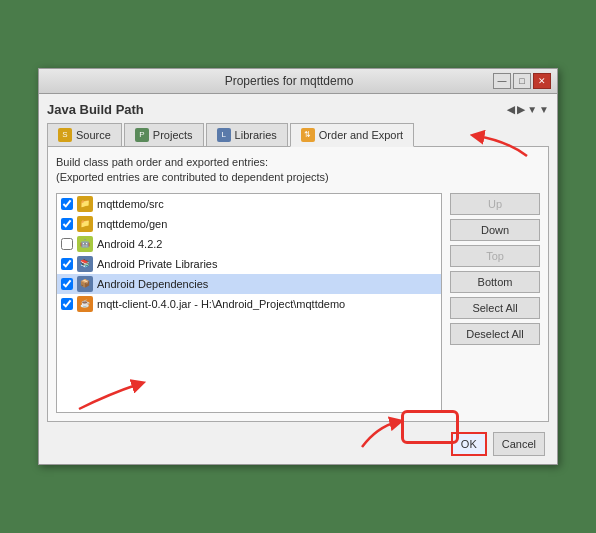 The height and width of the screenshot is (533, 596). I want to click on tab-projects-label: Projects, so click(173, 135).